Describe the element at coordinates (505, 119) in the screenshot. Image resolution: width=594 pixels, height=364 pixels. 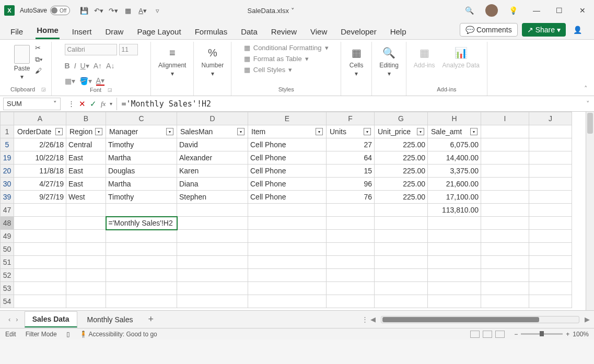
I see `col-header-I: I` at that location.